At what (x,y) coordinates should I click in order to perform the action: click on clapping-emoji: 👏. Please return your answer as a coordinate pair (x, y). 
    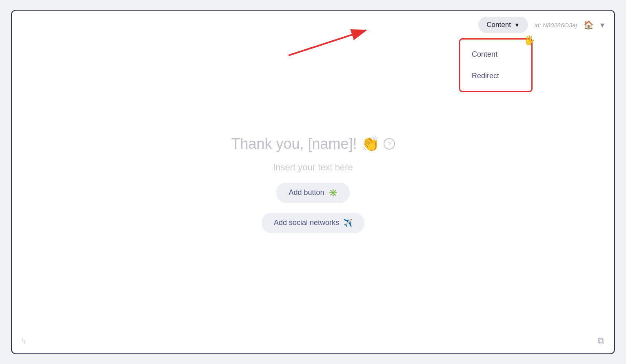
    Looking at the image, I should click on (371, 144).